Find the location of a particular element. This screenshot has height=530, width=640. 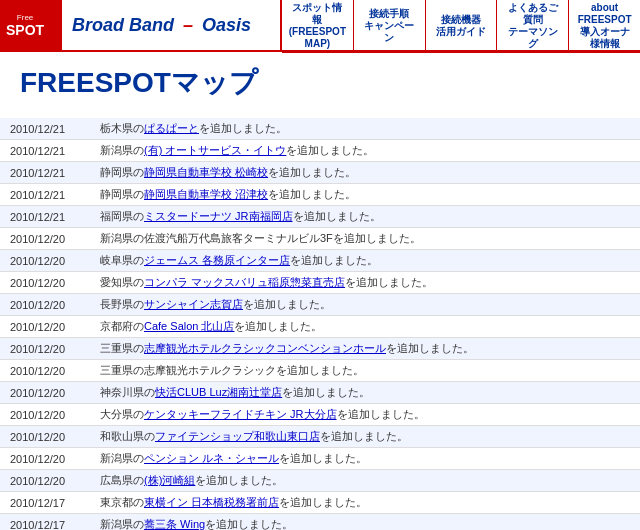

table-row: 2010/12/20愛知県のコンパラ マックスバリュ稲原惣菜直売店を追加しました… is located at coordinates (320, 283).